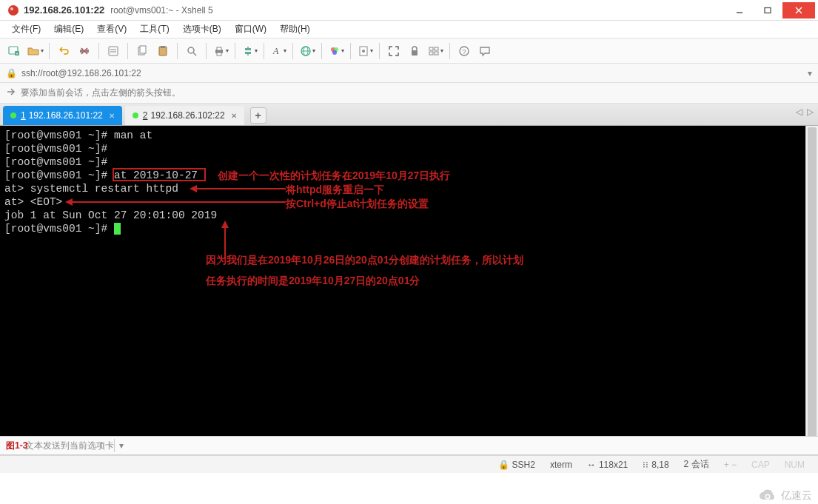 This screenshot has width=818, height=504. Describe the element at coordinates (799, 10) in the screenshot. I see `close-button` at that location.